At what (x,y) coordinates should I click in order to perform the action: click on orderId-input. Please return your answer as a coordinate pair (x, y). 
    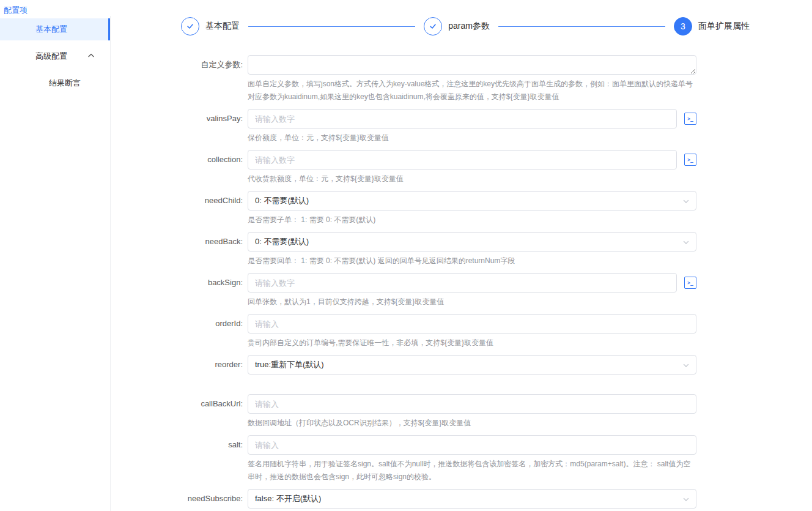
    Looking at the image, I should click on (472, 324).